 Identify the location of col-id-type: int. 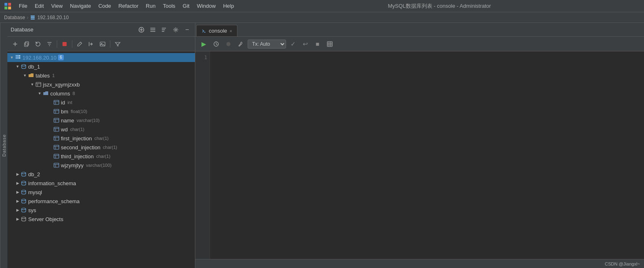
(70, 102).